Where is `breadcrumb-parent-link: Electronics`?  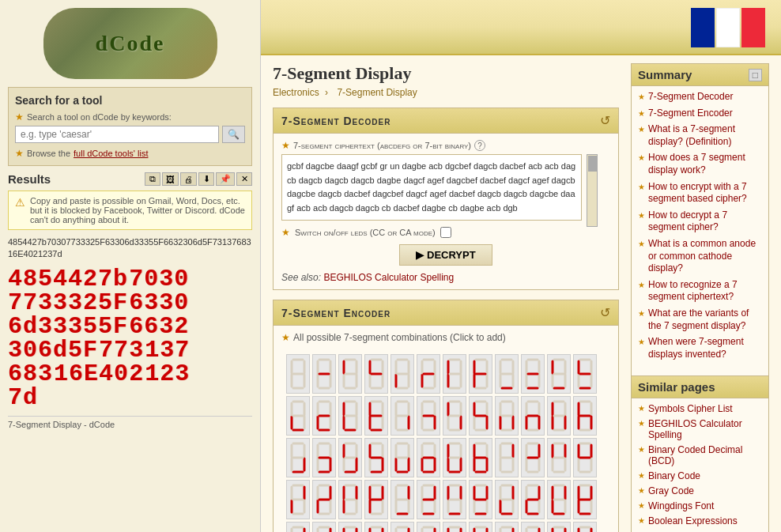 breadcrumb-parent-link: Electronics is located at coordinates (296, 92).